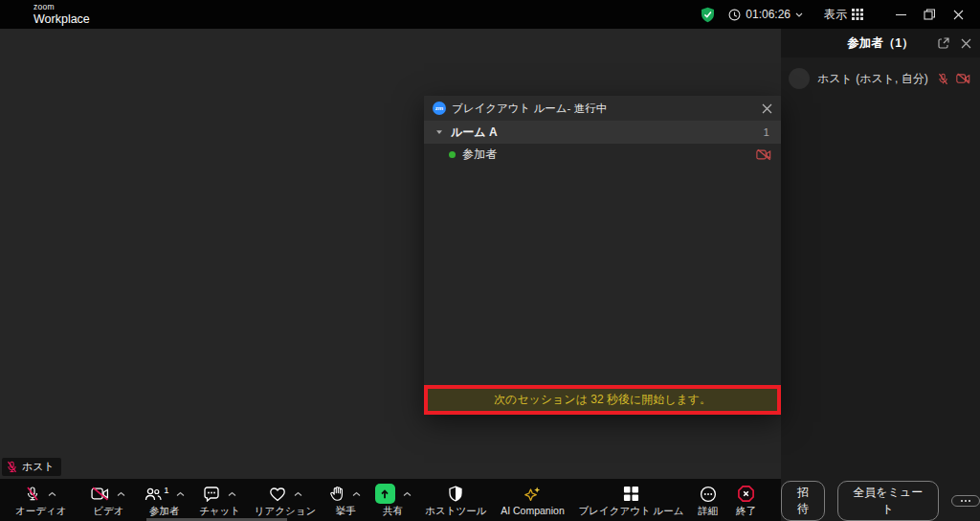 This screenshot has height=521, width=980. I want to click on zoom-app-icon: zm, so click(439, 108).